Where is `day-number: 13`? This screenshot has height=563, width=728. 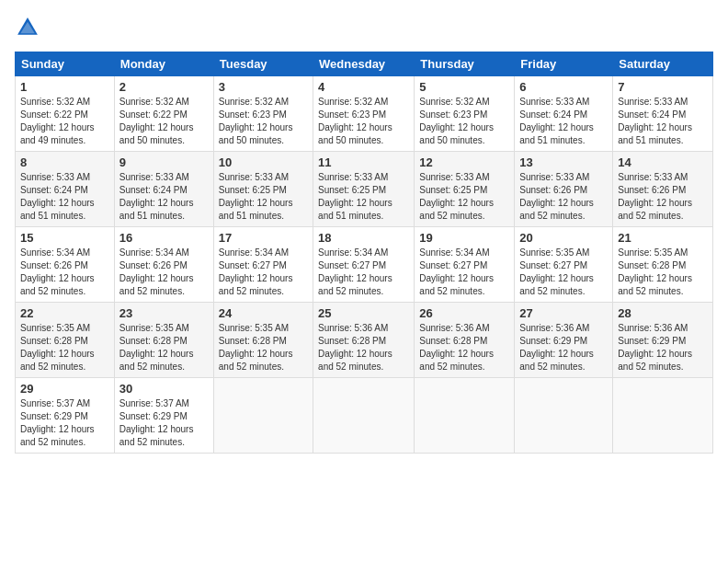
day-number: 13 is located at coordinates (563, 162).